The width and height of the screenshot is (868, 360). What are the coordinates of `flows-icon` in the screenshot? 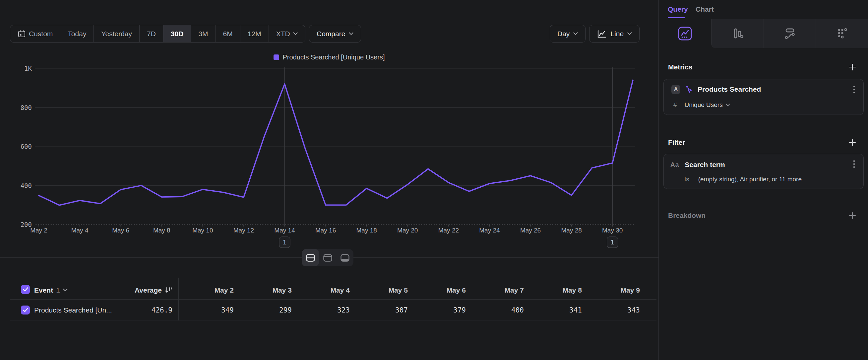 It's located at (790, 34).